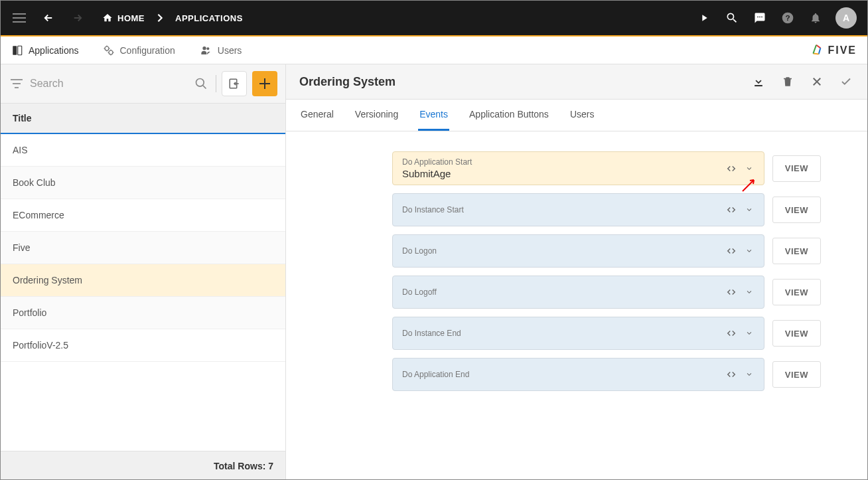  Describe the element at coordinates (143, 84) in the screenshot. I see `search-row` at that location.